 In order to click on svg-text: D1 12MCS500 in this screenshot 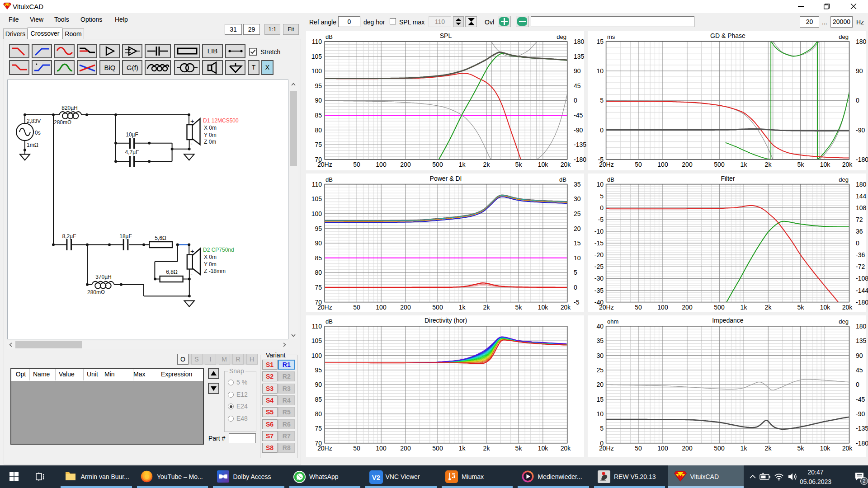, I will do `click(221, 121)`.